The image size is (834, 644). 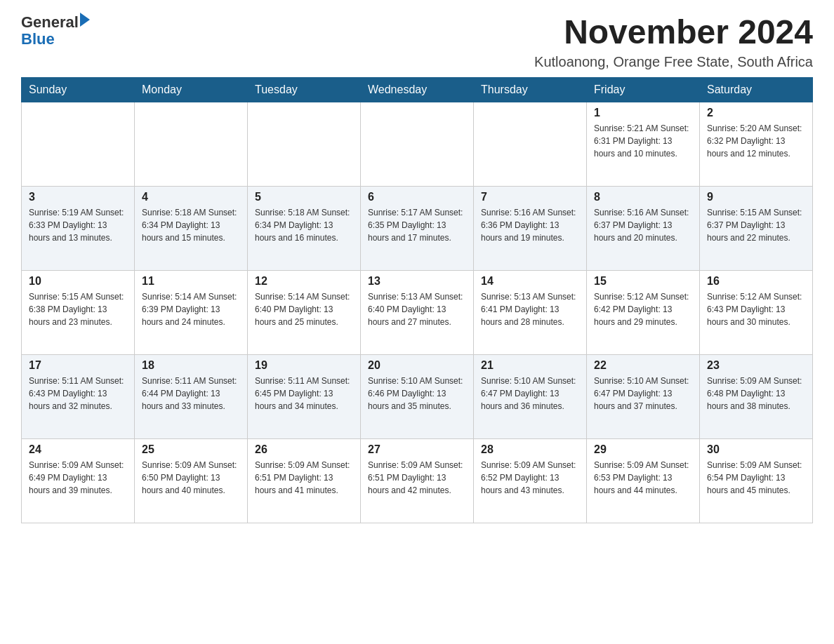 I want to click on day-number: 4, so click(x=191, y=197).